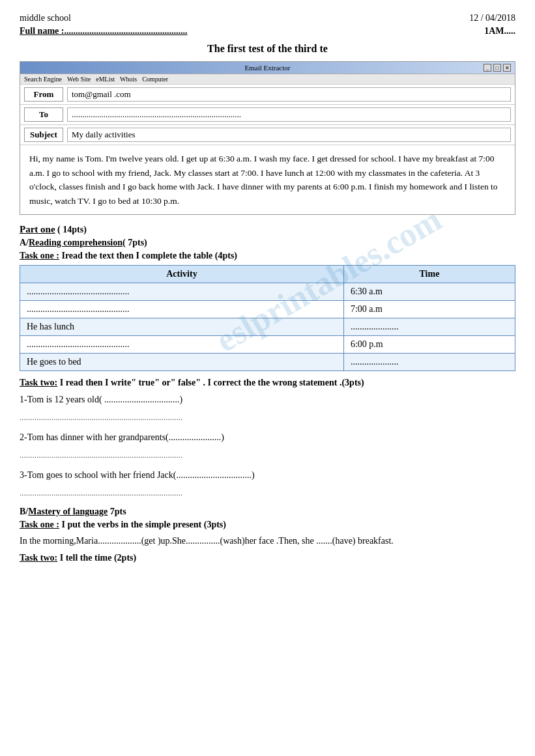  What do you see at coordinates (267, 540) in the screenshot?
I see `b-task-one-content: In the morning,Maria...................(…` at bounding box center [267, 540].